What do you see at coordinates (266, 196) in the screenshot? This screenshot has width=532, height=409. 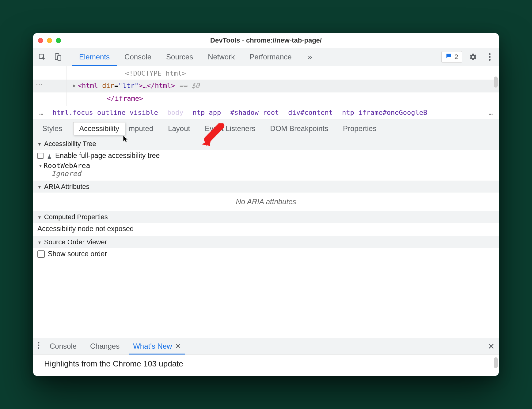 I see `section-aria-attributes: ▼ ARIA Attributes No ARIA attributes` at bounding box center [266, 196].